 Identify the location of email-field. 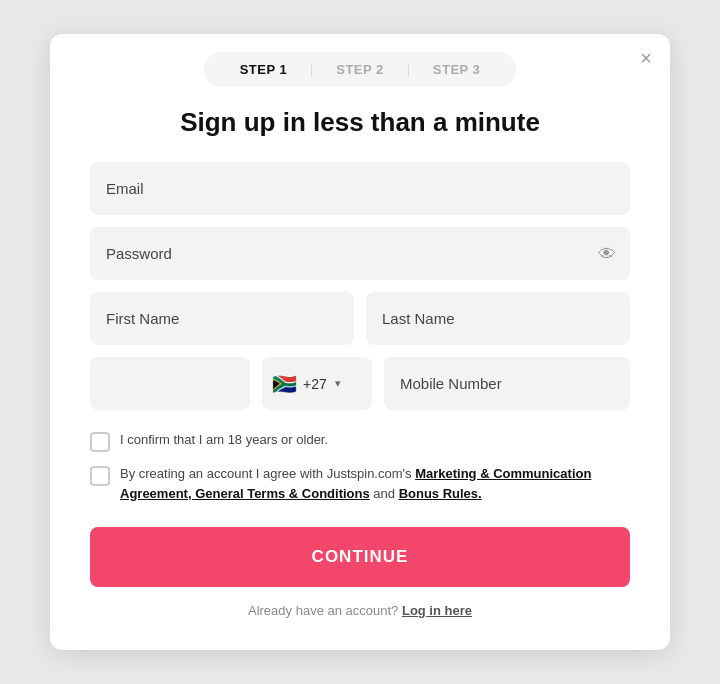
(360, 188).